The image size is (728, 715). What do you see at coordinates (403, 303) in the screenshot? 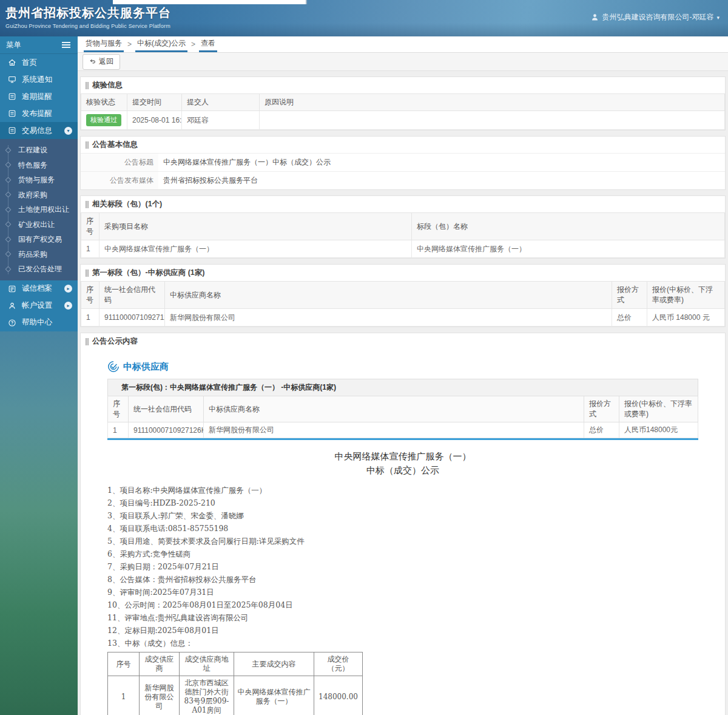
I see `winner-table: 序号 统一社会信用代码 中标供应商名称 报价方式 报价(中标价、下浮率或费率) …` at bounding box center [403, 303].